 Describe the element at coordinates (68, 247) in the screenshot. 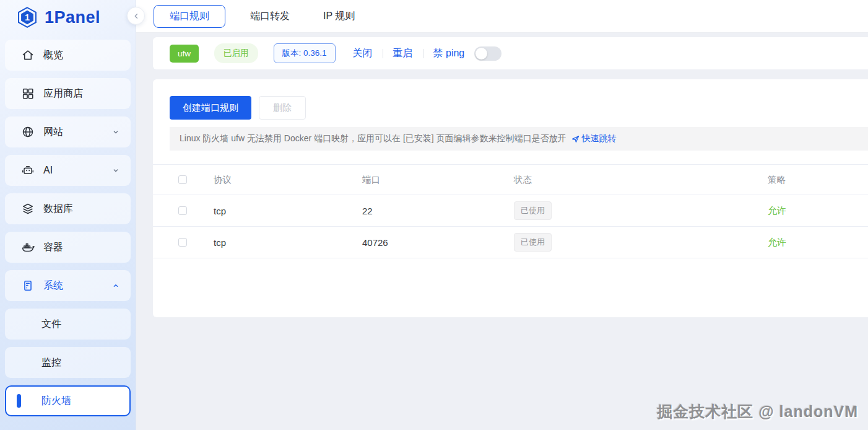

I see `sidebar-item-container: 容器` at that location.